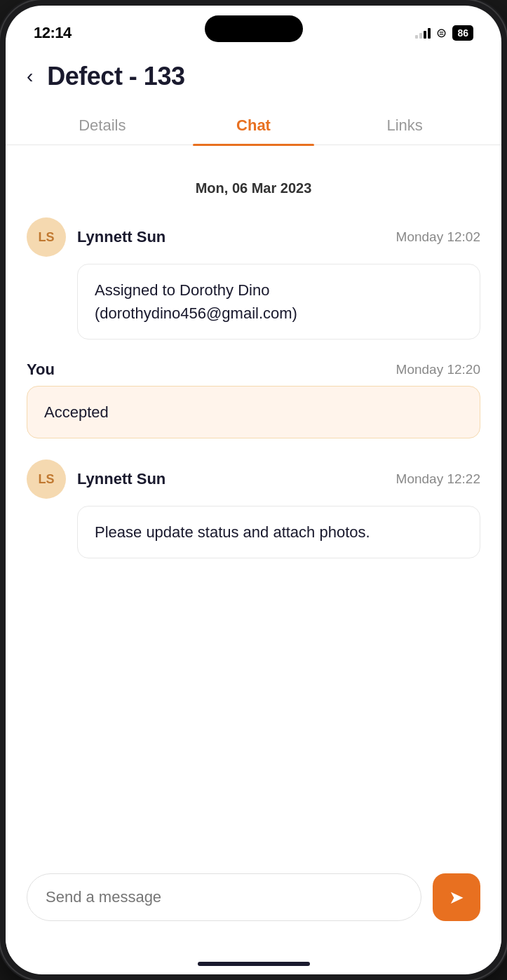 The width and height of the screenshot is (507, 980). What do you see at coordinates (254, 509) in the screenshot?
I see `message-group-3: LS Lynnett Sun Monday 12:22 Please updat…` at bounding box center [254, 509].